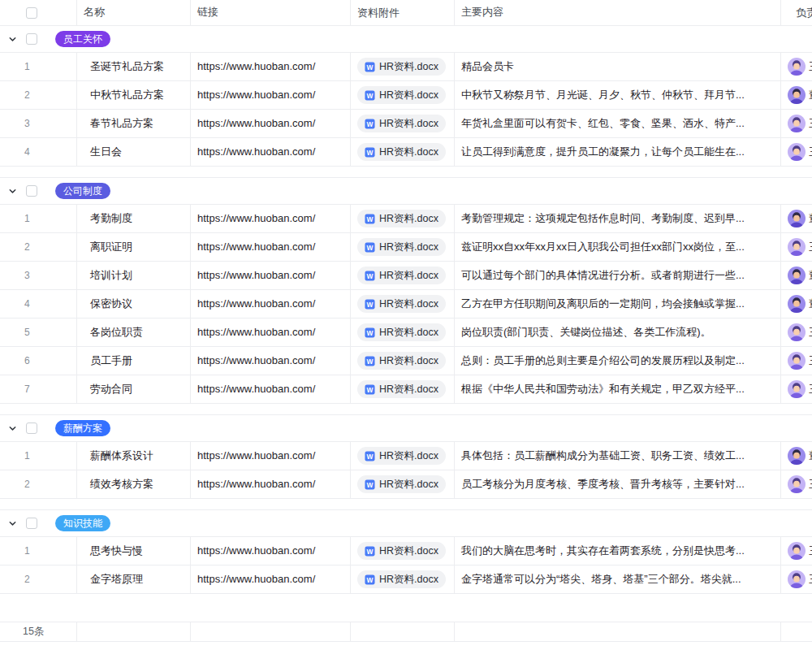 The height and width of the screenshot is (650, 812). I want to click on content-cell: 我们的大脑在思考时，其实存在着两套系统，分别是快思考..., so click(618, 551).